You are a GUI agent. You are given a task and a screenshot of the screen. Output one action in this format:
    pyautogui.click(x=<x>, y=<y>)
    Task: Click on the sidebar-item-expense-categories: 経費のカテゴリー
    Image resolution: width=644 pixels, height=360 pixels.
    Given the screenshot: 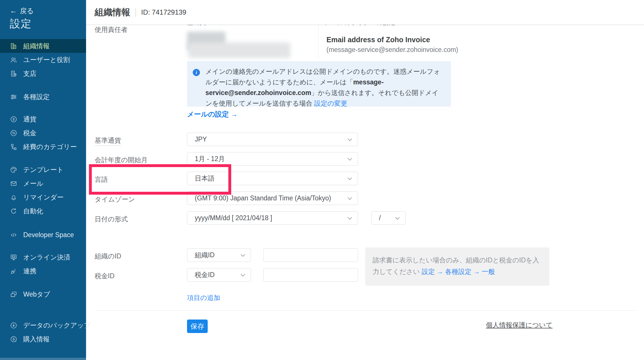 What is the action you would take?
    pyautogui.click(x=43, y=147)
    